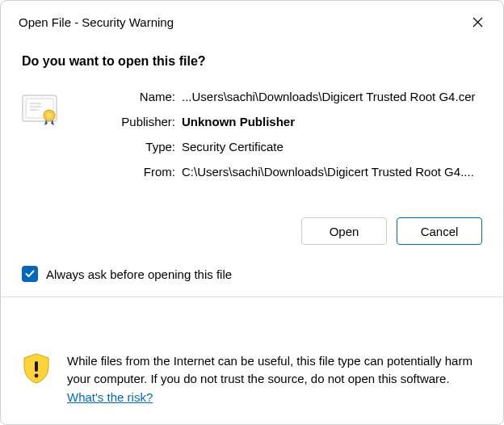  What do you see at coordinates (135, 121) in the screenshot?
I see `publisher-label: Publisher:` at bounding box center [135, 121].